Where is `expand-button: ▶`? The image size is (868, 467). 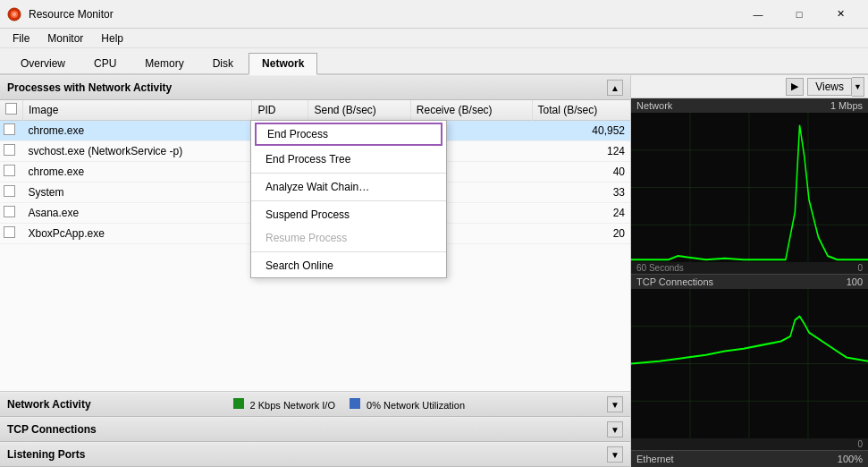
expand-button: ▶ is located at coordinates (795, 87).